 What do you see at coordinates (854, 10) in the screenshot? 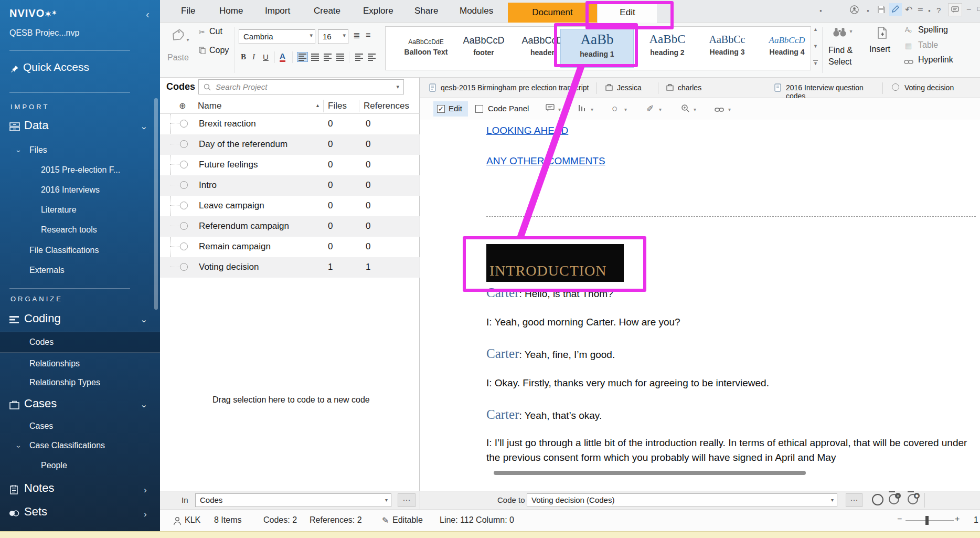
I see `user-icon` at bounding box center [854, 10].